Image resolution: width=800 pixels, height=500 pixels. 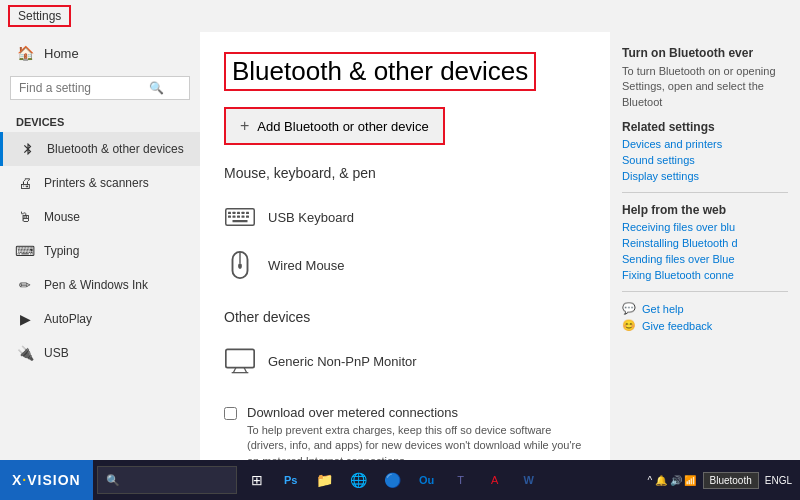 What do you see at coordinates (705, 243) in the screenshot?
I see `help-link-1: Reinstalling Bluetooth d` at bounding box center [705, 243].